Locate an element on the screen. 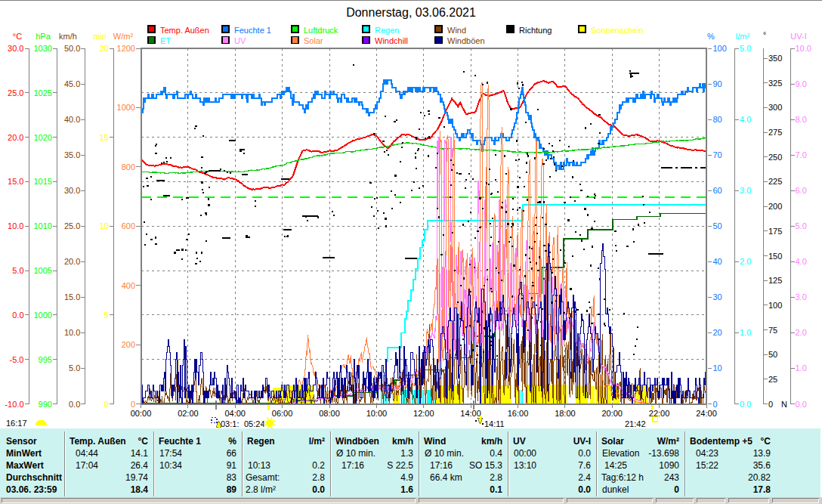 The height and width of the screenshot is (504, 822). svg-text: 1010 is located at coordinates (42, 226).